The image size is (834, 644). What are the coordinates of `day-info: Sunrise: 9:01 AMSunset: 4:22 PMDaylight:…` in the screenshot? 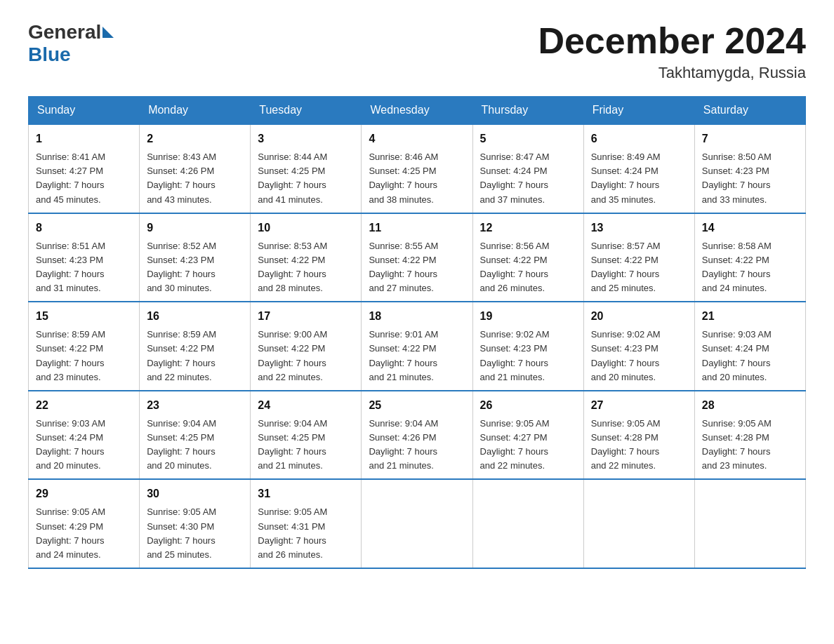 It's located at (417, 356).